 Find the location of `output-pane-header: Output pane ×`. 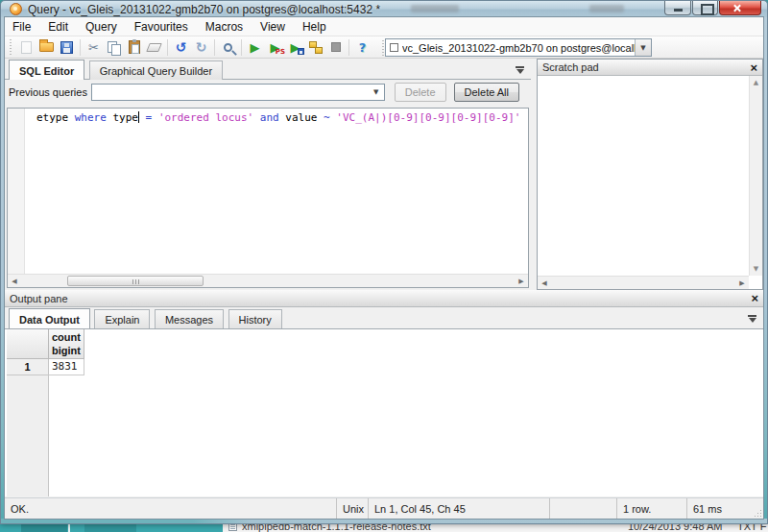

output-pane-header: Output pane × is located at coordinates (384, 299).